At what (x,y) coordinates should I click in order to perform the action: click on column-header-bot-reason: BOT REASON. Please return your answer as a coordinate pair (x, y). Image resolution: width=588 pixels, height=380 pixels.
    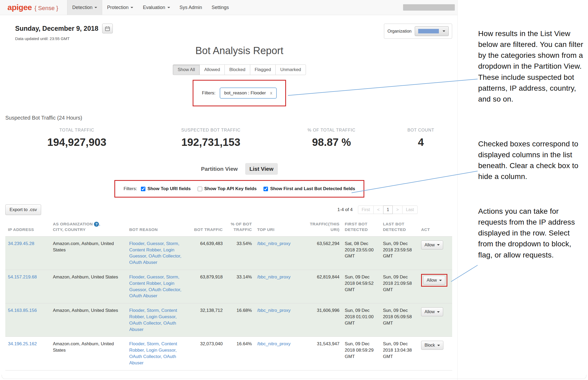
    Looking at the image, I should click on (156, 228).